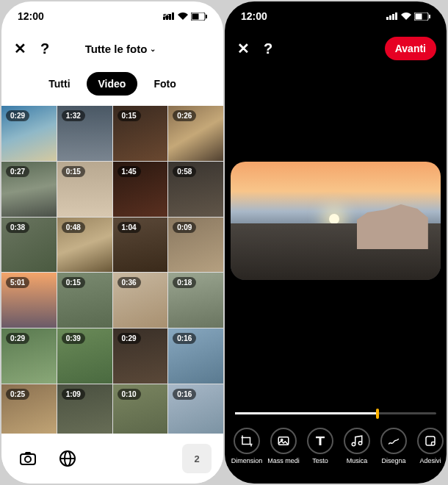 Image resolution: width=448 pixels, height=485 pixels. Describe the element at coordinates (165, 84) in the screenshot. I see `tab-photo: Foto` at that location.